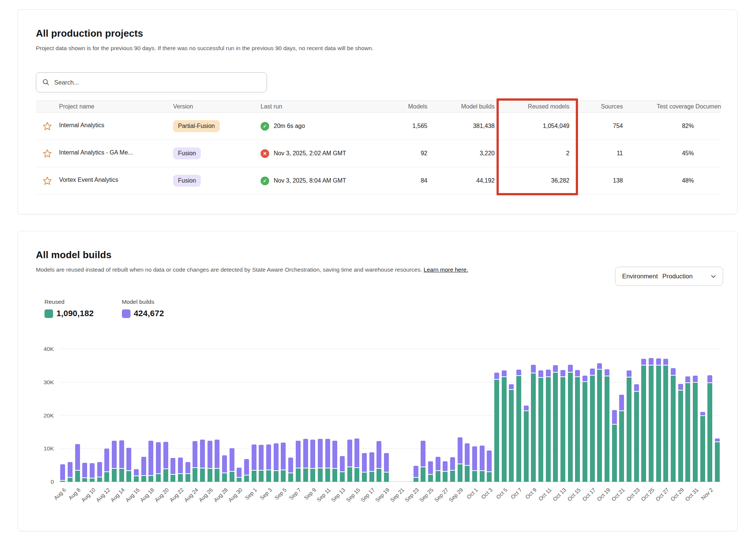 The width and height of the screenshot is (756, 538). Describe the element at coordinates (372, 415) in the screenshot. I see `bar-sep-17: Sep 17` at that location.